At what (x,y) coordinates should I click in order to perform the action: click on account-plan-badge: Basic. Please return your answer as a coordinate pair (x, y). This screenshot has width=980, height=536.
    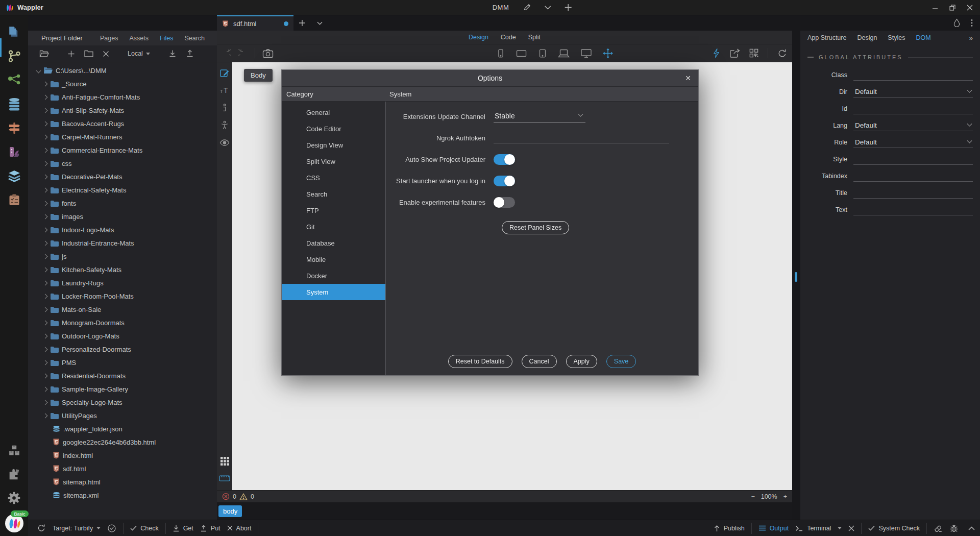
    Looking at the image, I should click on (14, 523).